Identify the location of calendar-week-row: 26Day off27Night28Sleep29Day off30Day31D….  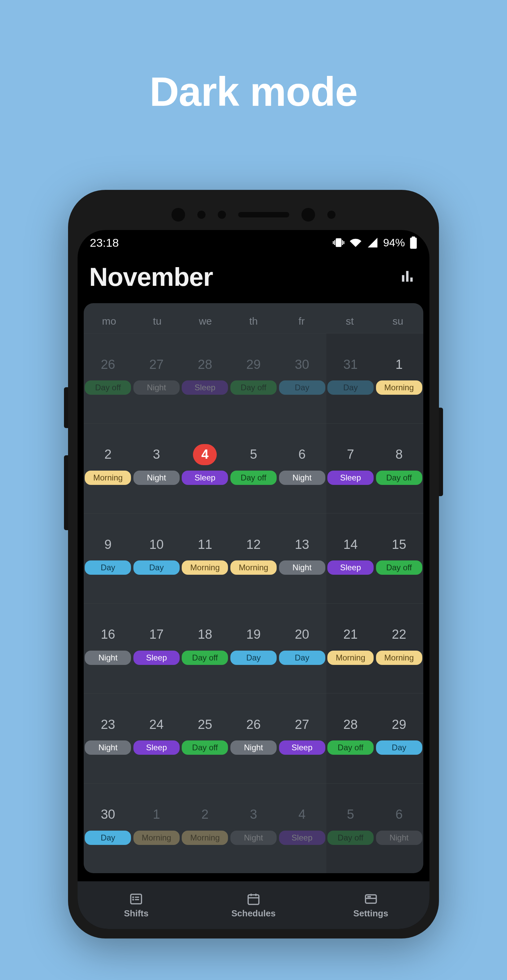
(253, 378).